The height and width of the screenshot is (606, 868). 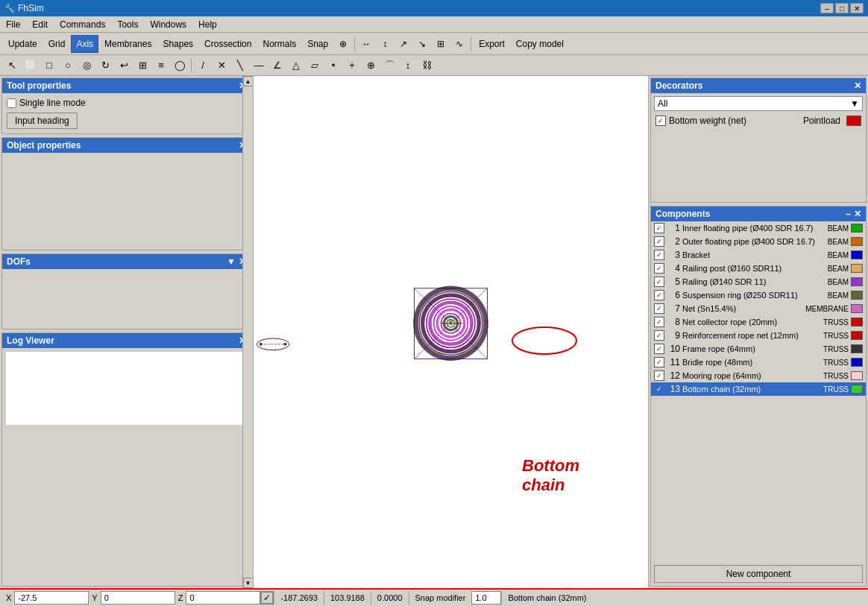 I want to click on comp-check-11: ✓, so click(x=659, y=362).